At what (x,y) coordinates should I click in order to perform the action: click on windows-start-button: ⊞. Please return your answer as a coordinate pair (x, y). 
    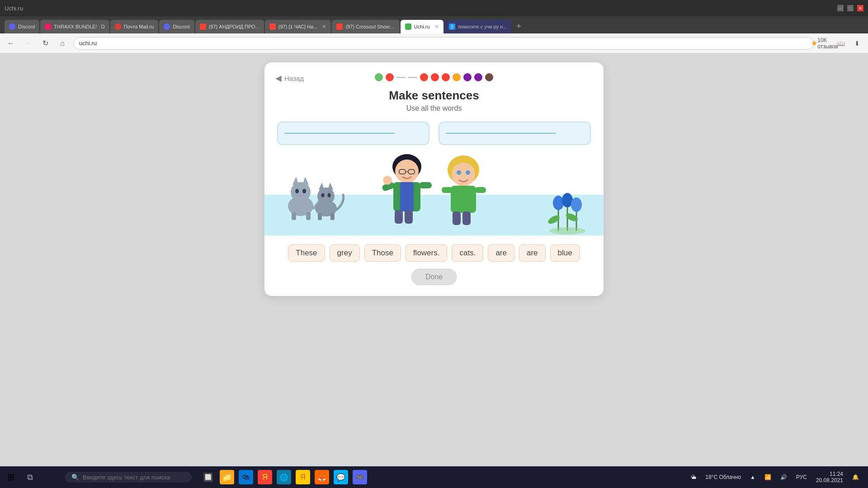
    Looking at the image, I should click on (11, 477).